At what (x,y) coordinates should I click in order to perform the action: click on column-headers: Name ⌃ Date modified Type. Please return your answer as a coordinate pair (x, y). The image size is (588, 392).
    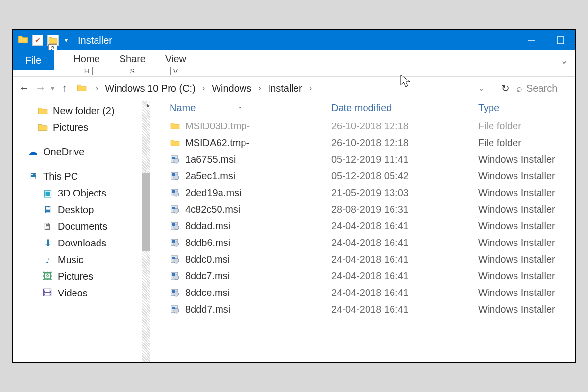
    Looking at the image, I should click on (363, 109).